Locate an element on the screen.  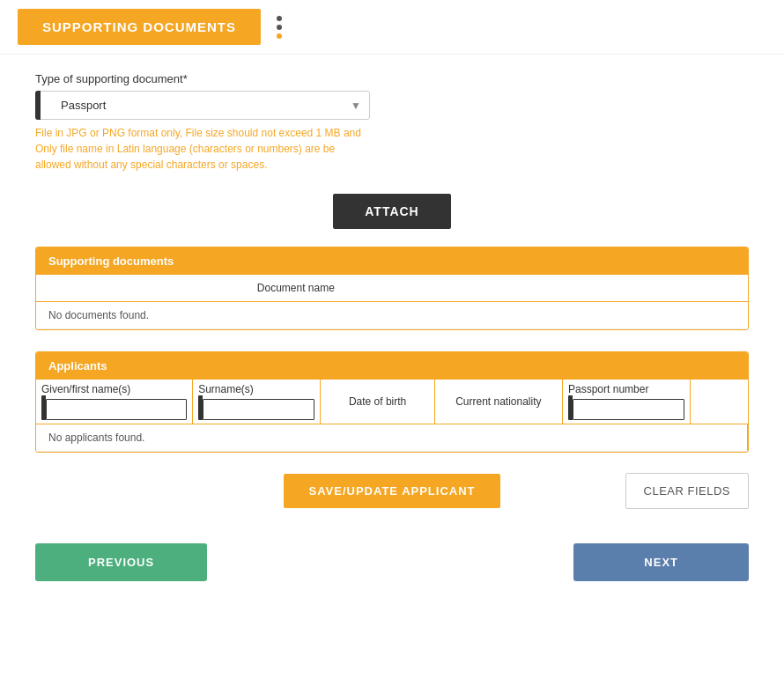
given-name-label: Given/first name(s) is located at coordinates (115, 389).